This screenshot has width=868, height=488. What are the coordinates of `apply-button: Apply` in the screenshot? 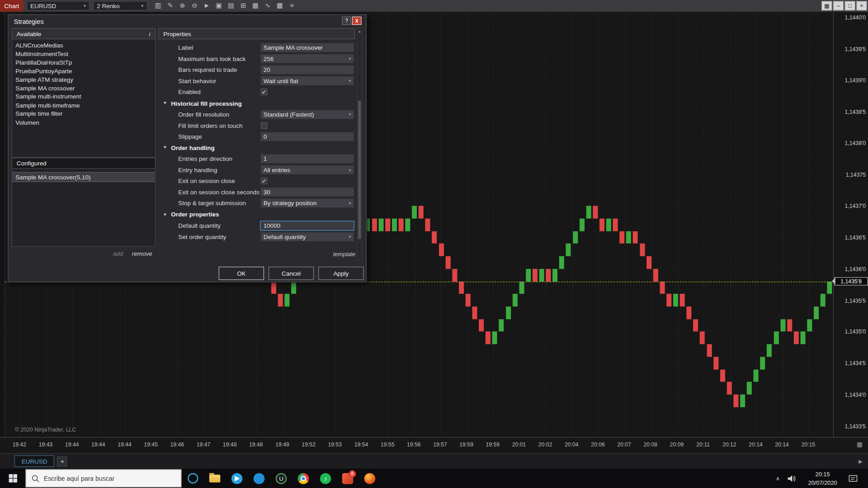 It's located at (341, 273).